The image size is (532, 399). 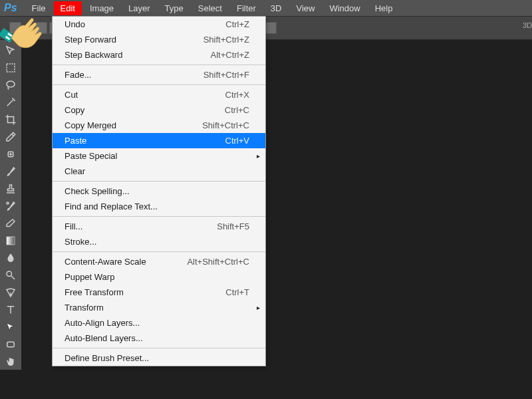 What do you see at coordinates (159, 226) in the screenshot?
I see `menu-item-fill: Fill... Shift+F5` at bounding box center [159, 226].